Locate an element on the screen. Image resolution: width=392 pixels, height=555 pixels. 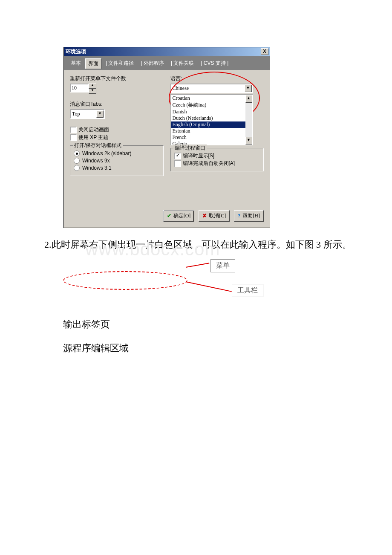
reopen-count-input is located at coordinates (79, 88).